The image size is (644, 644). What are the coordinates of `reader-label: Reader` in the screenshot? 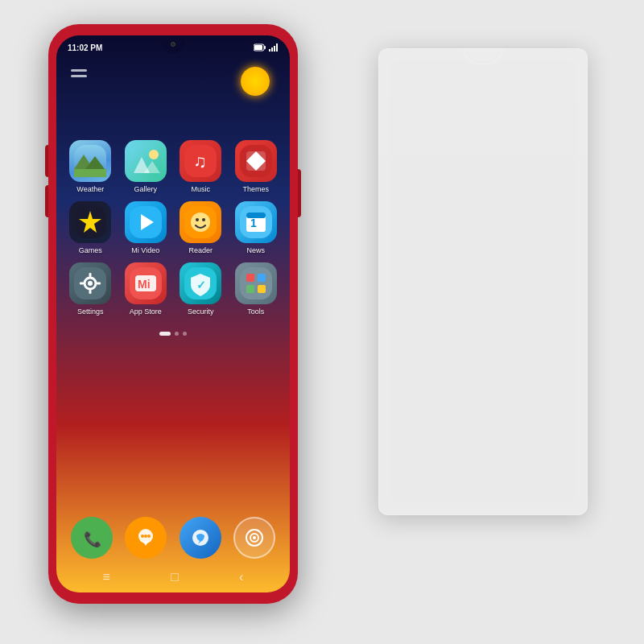 It's located at (200, 250).